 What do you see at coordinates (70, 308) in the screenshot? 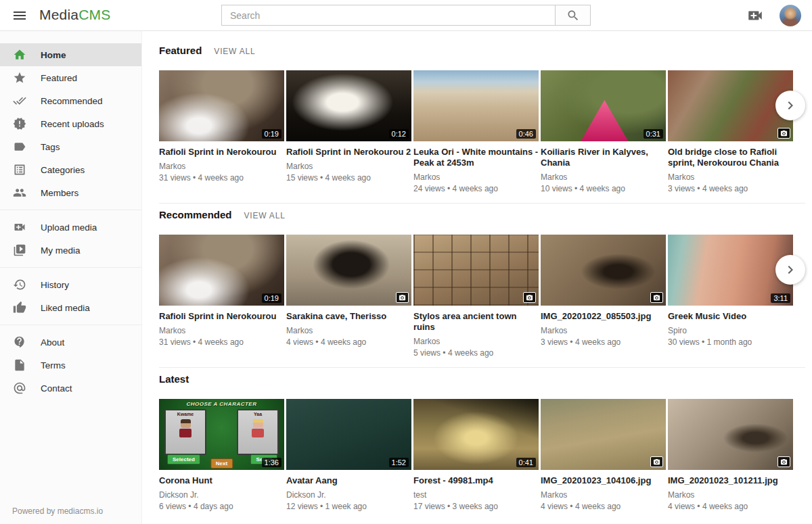
I see `sidebar-item-liked-media: Liked media` at bounding box center [70, 308].